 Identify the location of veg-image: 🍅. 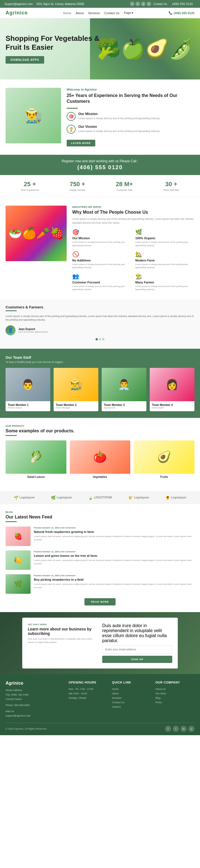
(100, 457).